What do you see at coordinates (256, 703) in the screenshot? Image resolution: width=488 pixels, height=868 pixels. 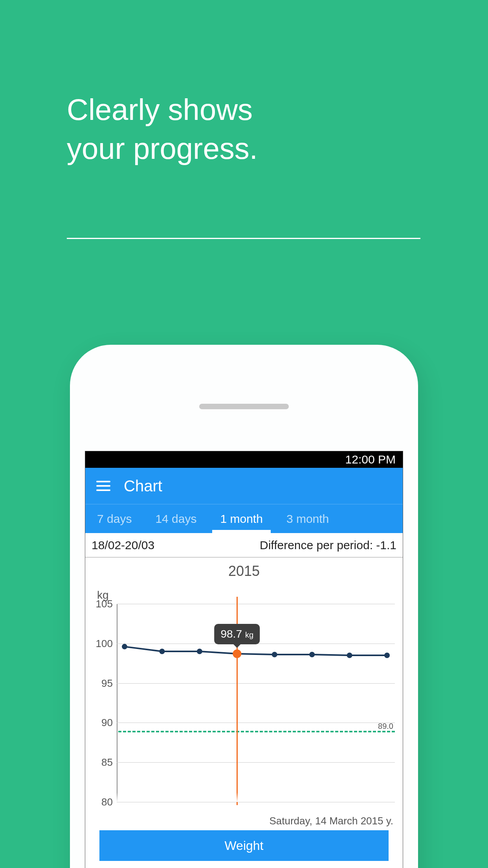 I see `chart-plot: 8085909510010589.098.7kg` at bounding box center [256, 703].